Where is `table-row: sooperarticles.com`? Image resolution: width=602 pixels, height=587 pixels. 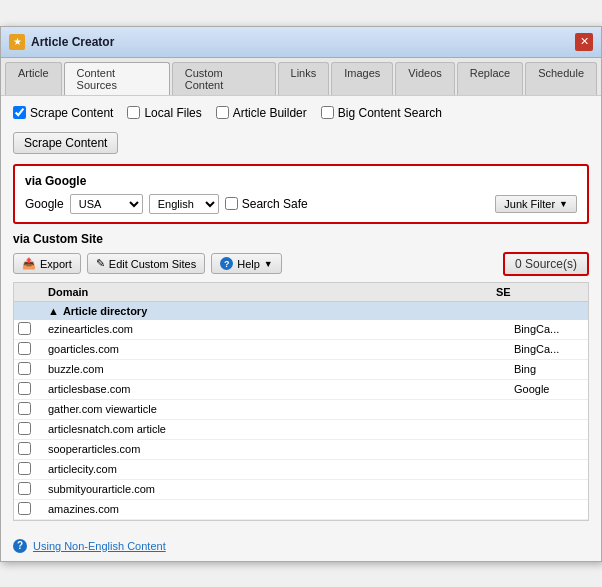
table-row: sooperarticles.com is located at coordinates (301, 450).